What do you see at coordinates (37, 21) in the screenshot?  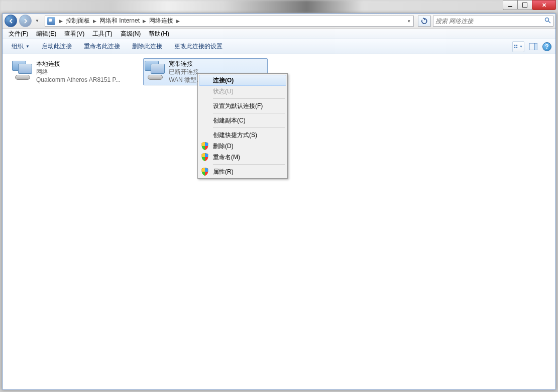 I see `nav-history-dropdown: ▼` at bounding box center [37, 21].